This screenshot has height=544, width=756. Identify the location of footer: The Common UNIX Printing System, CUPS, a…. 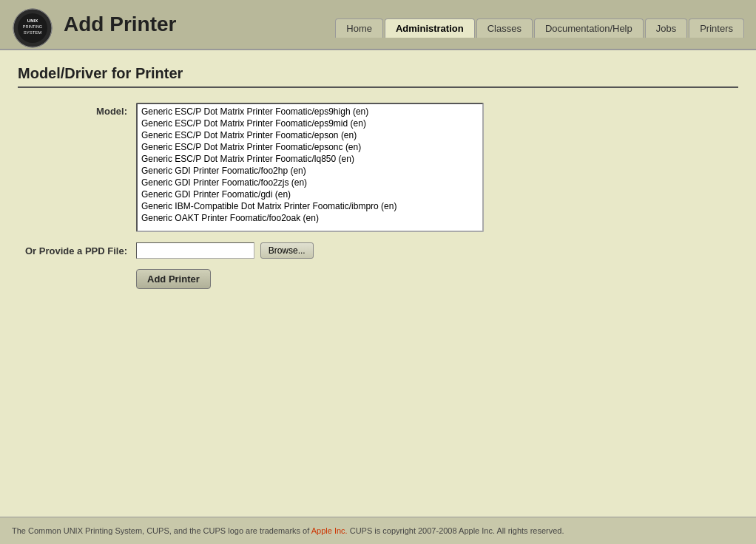
(378, 531).